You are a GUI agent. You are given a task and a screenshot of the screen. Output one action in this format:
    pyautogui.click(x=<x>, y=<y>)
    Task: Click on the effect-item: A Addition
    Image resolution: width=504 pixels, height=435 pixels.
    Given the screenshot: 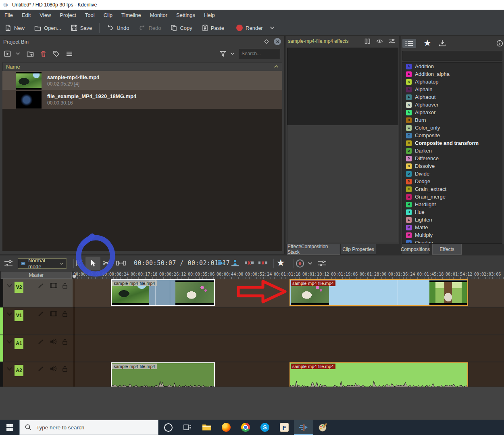 What is the action you would take?
    pyautogui.click(x=452, y=66)
    